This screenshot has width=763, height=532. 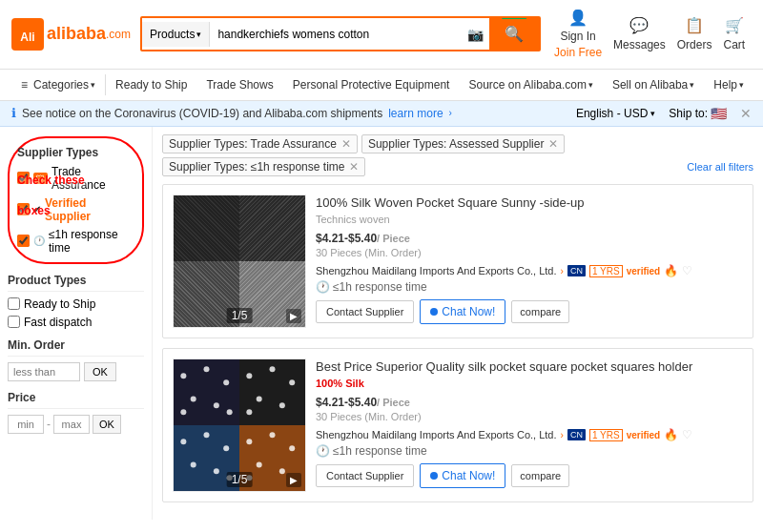 I want to click on product-info-1: Best Price Superior Quality silk pocket …, so click(x=529, y=425).